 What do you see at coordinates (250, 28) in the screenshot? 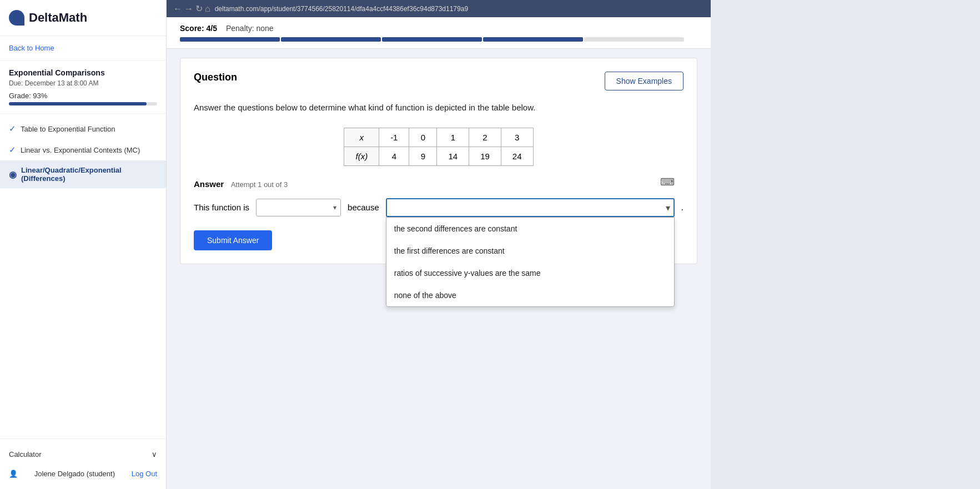
I see `penalty-label: Penalty: none` at bounding box center [250, 28].